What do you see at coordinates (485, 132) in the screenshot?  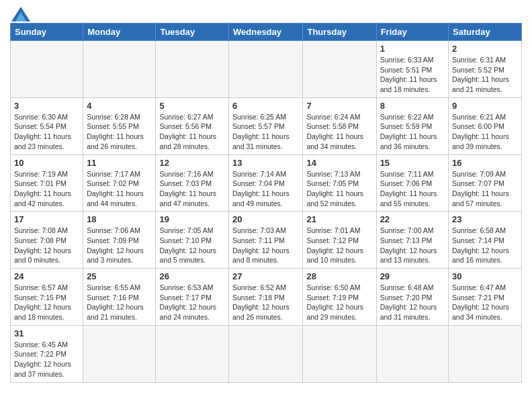 I see `day-info: Sunrise: 6:21 AM Sunset: 6:00 PM Dayligh…` at bounding box center [485, 132].